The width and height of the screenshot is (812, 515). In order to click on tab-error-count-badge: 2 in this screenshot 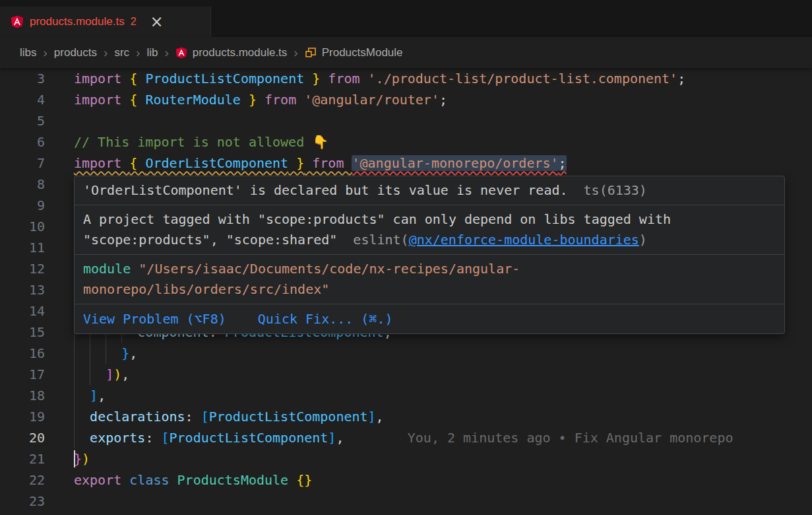, I will do `click(133, 22)`.